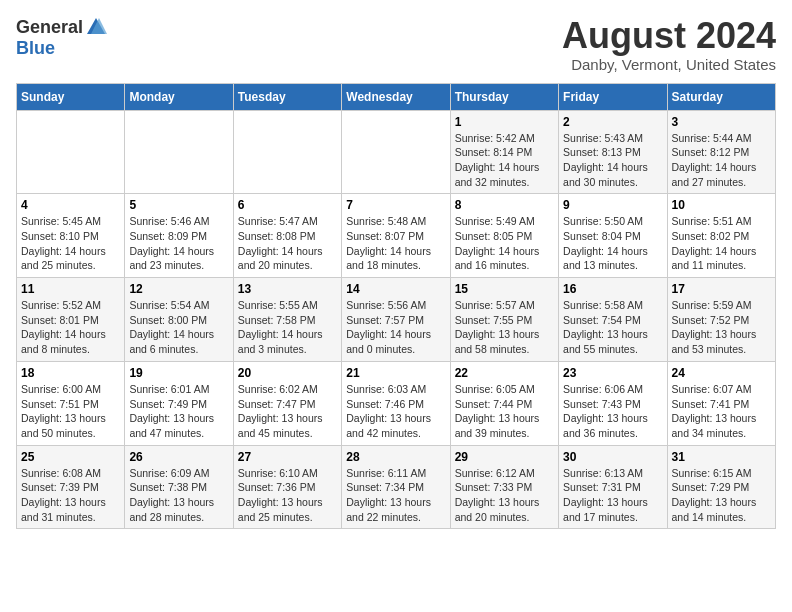 This screenshot has width=792, height=612. Describe the element at coordinates (396, 403) in the screenshot. I see `calendar-week-row: 18Sunrise: 6:00 AM Sunset: 7:51 PM Dayli…` at that location.